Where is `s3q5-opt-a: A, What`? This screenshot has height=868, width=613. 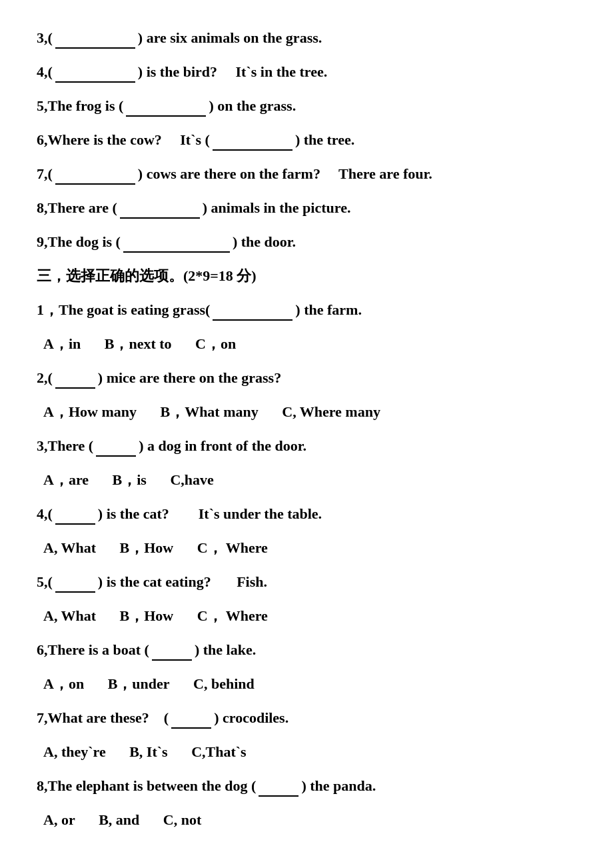
s3q5-opt-a: A, What is located at coordinates (69, 616).